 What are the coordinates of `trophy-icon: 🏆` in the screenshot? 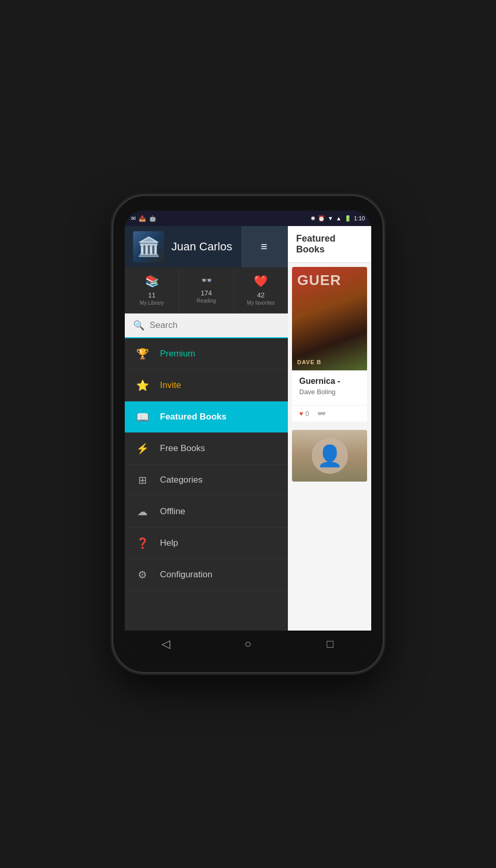 It's located at (142, 354).